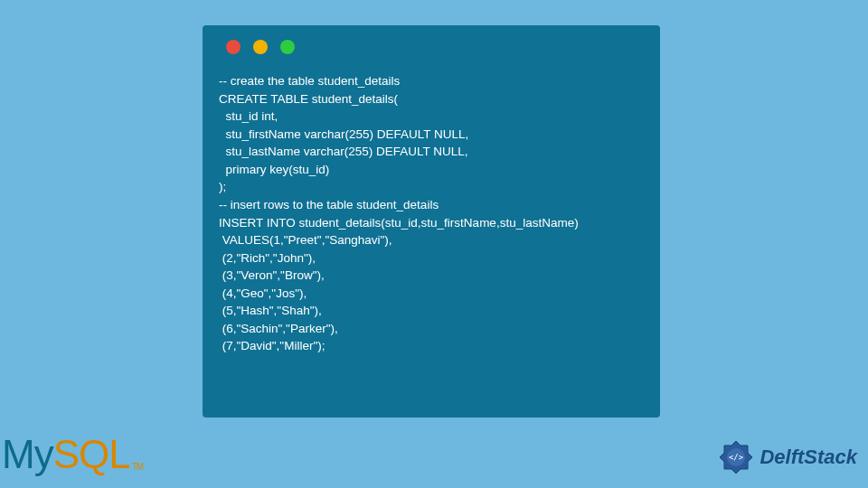 The height and width of the screenshot is (488, 868). What do you see at coordinates (788, 457) in the screenshot?
I see `delftstack-logo: </> DelftStack` at bounding box center [788, 457].